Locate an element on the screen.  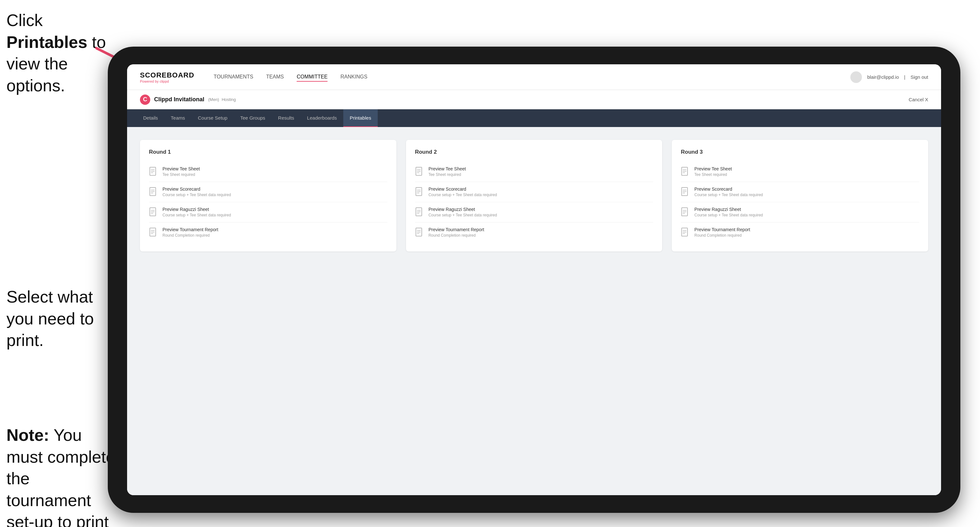
tab-results: Results is located at coordinates (286, 118).